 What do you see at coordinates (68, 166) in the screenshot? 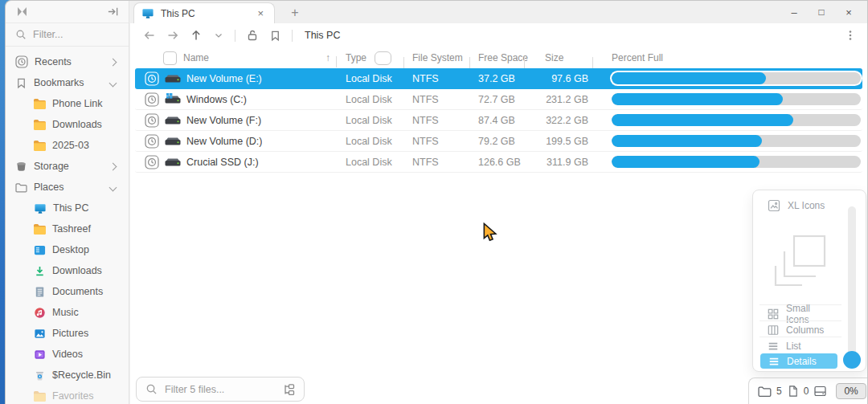
I see `sidebar-item-storage: Storage` at bounding box center [68, 166].